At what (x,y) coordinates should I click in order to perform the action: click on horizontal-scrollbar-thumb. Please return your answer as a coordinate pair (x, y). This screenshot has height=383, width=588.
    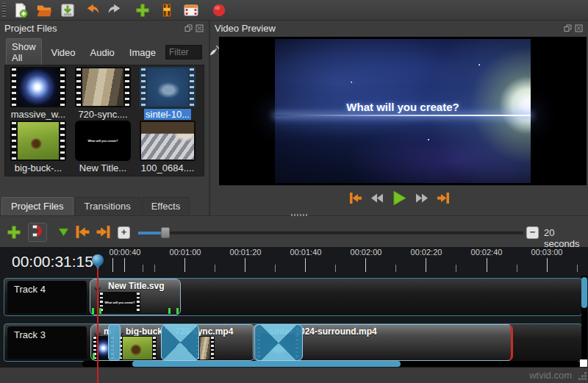
    Looking at the image, I should click on (266, 364).